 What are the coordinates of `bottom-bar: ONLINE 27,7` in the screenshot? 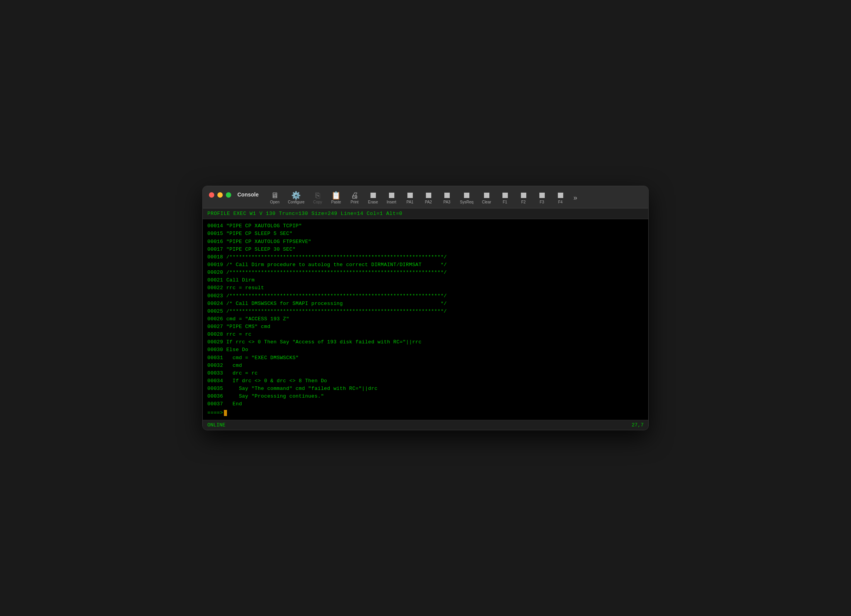 It's located at (425, 425).